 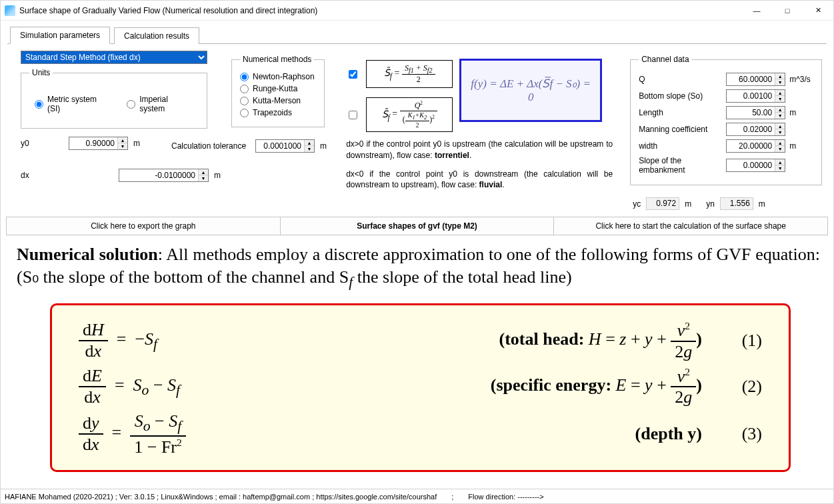 I want to click on units-metric: Metric system (SI), so click(x=72, y=104).